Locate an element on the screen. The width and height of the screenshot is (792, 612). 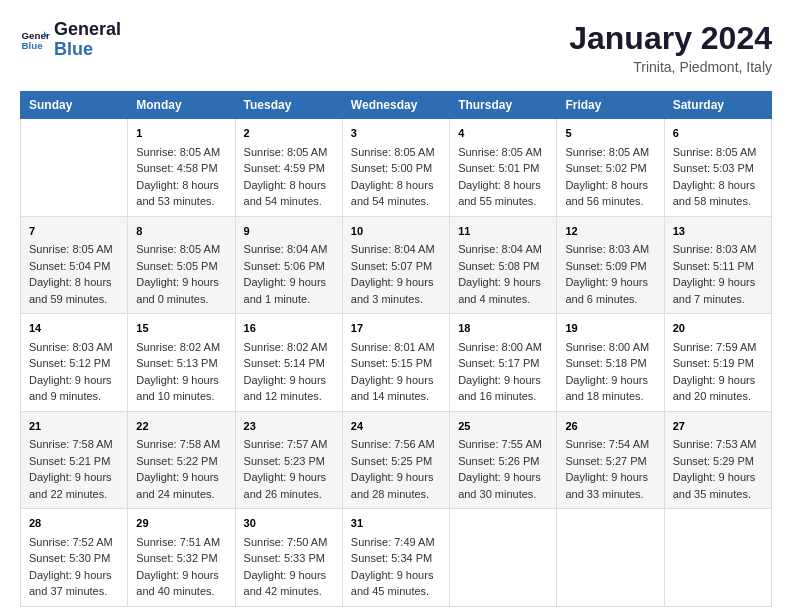
day-sunset: Sunset: 5:12 PM is located at coordinates (74, 364).